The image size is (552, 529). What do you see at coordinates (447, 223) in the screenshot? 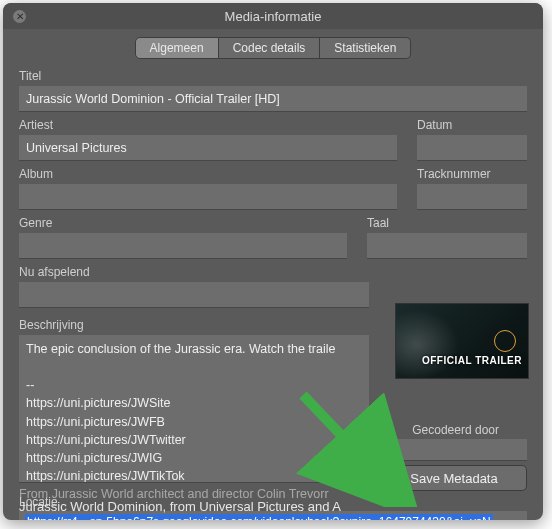
I see `label-language: Taal` at bounding box center [447, 223].